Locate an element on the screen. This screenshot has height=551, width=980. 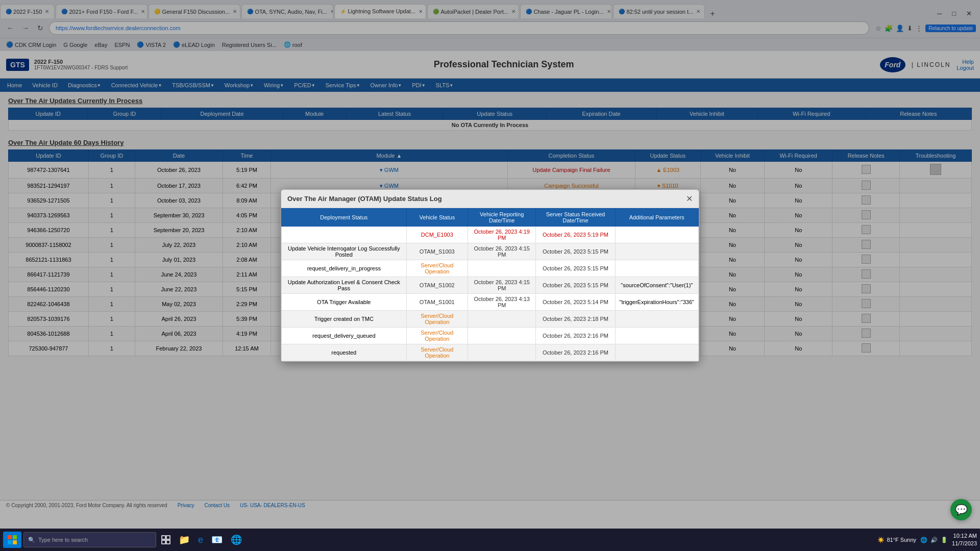
chrome-button: 🌐 is located at coordinates (236, 540).